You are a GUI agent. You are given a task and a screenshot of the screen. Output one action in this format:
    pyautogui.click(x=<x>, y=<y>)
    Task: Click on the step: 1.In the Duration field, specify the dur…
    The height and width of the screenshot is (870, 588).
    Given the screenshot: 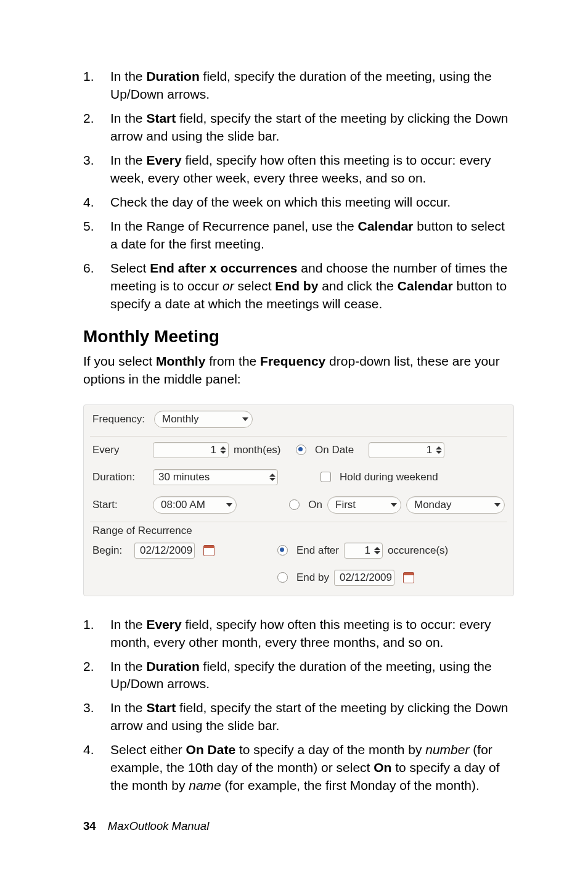 What is the action you would take?
    pyautogui.click(x=298, y=86)
    